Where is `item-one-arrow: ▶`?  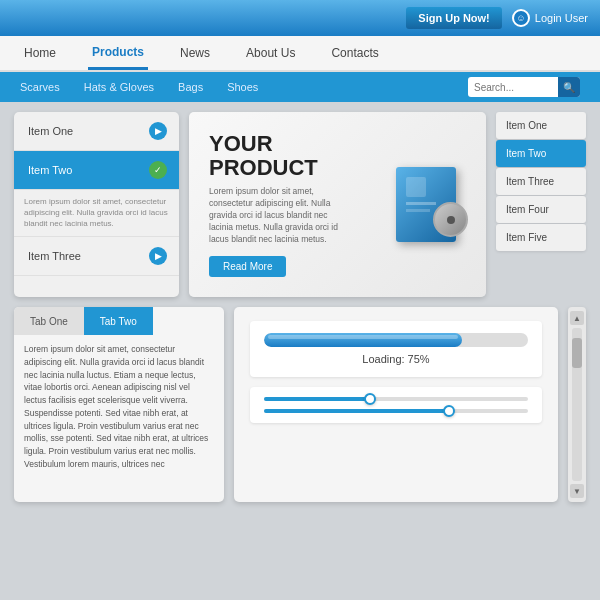
item-one-arrow: ▶ is located at coordinates (158, 131).